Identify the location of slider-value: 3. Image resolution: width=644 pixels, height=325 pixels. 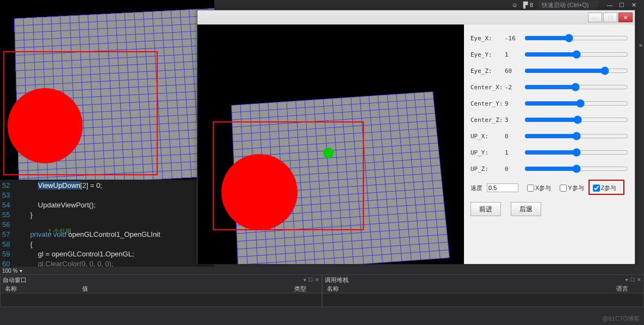
(512, 120).